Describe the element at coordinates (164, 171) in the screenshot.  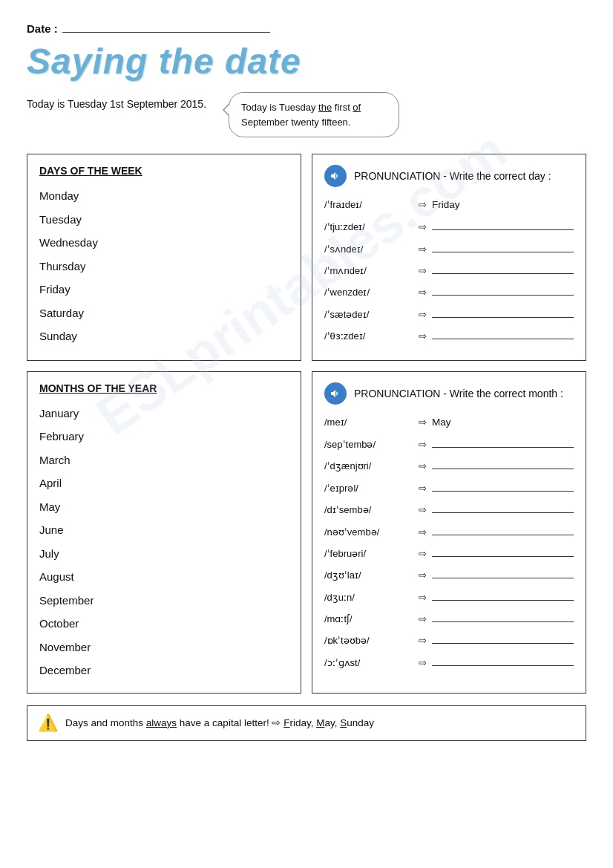
I see `days-box-title: DAYS OF THE WEEK` at that location.